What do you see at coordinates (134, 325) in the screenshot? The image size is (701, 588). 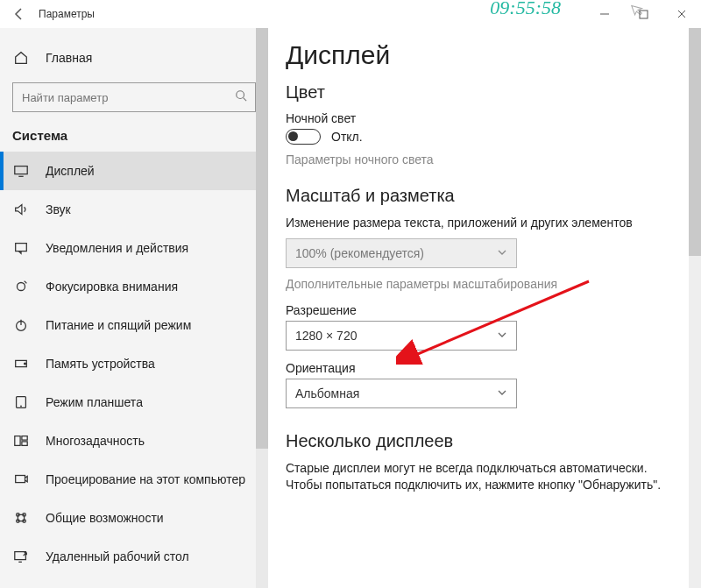 I see `sidebar-item-power: Питание и спящий режим` at bounding box center [134, 325].